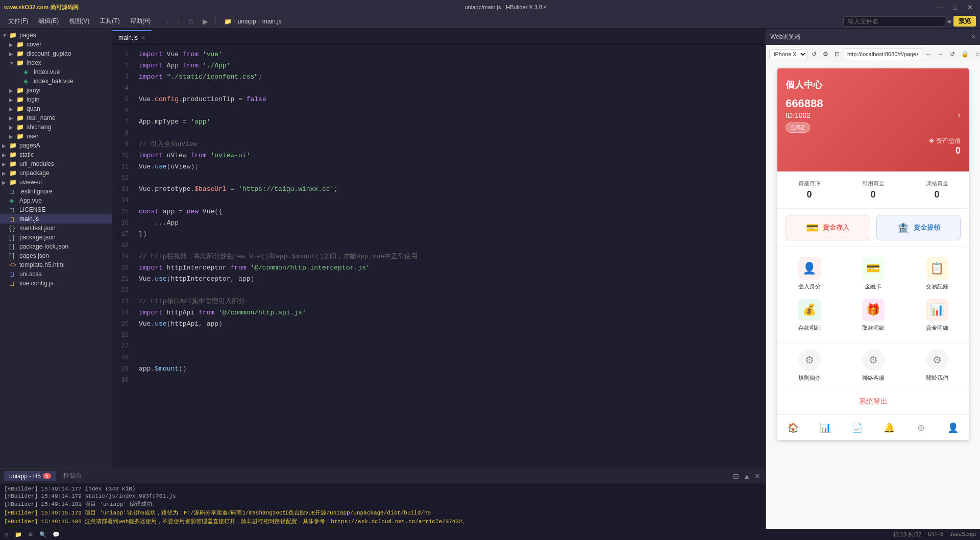 This screenshot has height=540, width=980. What do you see at coordinates (826, 428) in the screenshot?
I see `tab-chart: 📊` at bounding box center [826, 428].